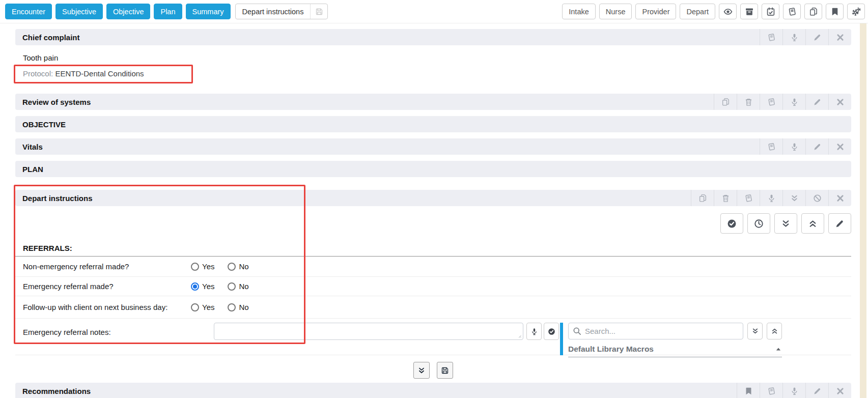 This screenshot has width=868, height=398. I want to click on scroll-down-button, so click(422, 371).